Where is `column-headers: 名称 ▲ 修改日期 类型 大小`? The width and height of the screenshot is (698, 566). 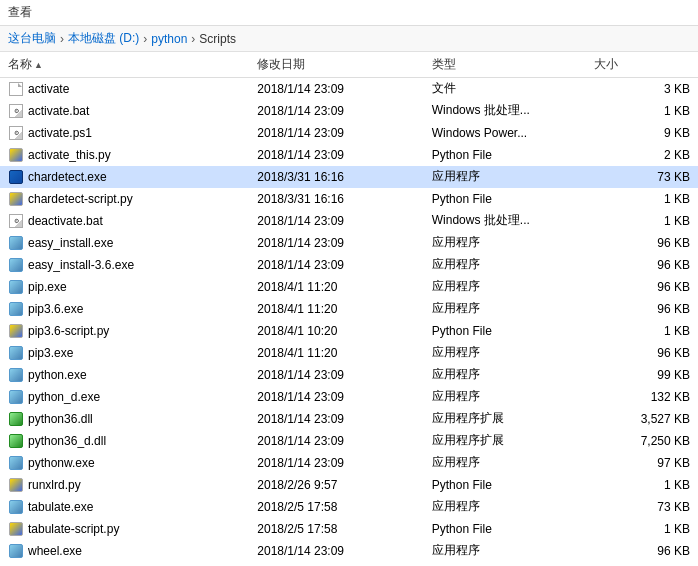
column-headers: 名称 ▲ 修改日期 类型 大小 is located at coordinates (349, 65).